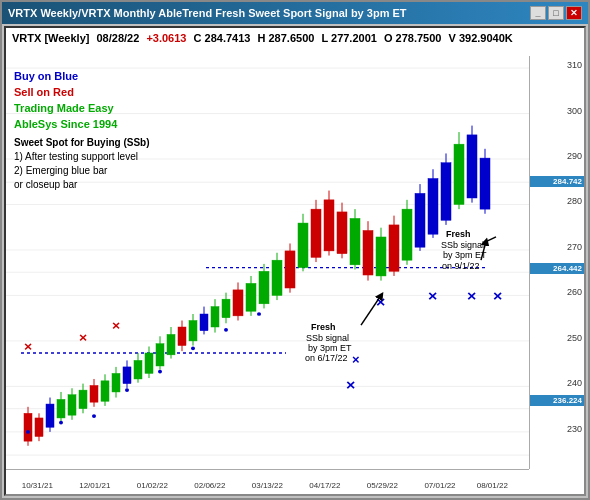 Image resolution: width=590 pixels, height=500 pixels. I want to click on sweet-spot-point1: 1) After testing support level, so click(82, 157).